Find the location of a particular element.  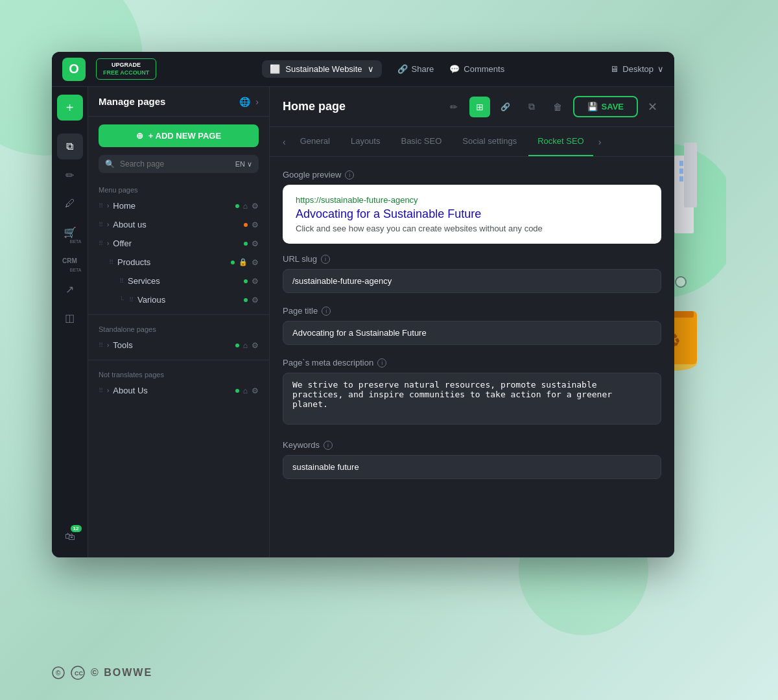

close-button: ✕ is located at coordinates (652, 107).